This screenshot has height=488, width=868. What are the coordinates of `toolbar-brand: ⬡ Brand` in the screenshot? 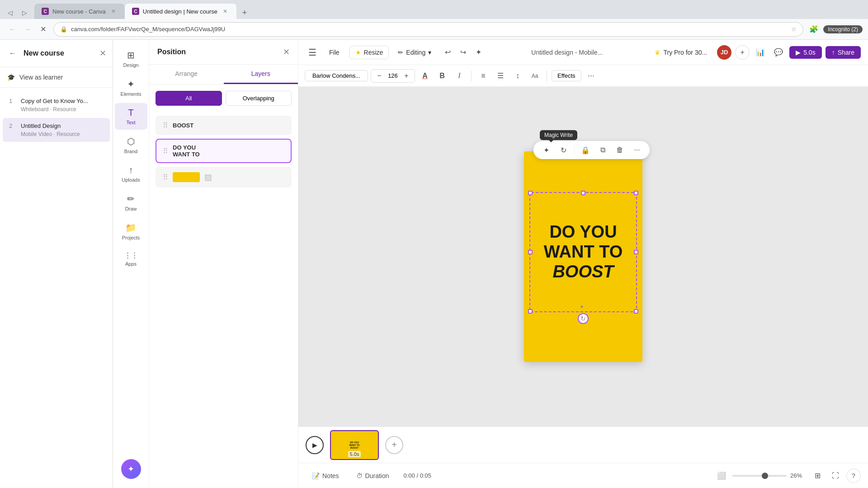 It's located at (131, 145).